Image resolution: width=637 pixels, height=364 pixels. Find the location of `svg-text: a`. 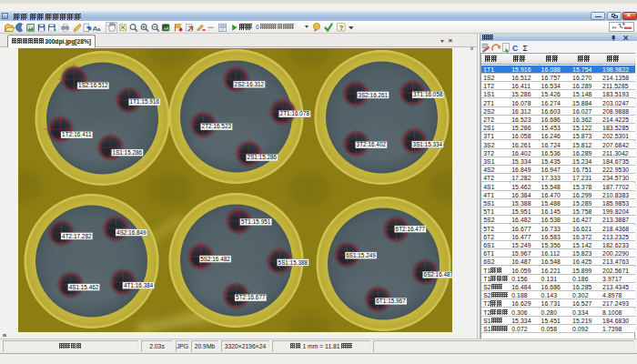

svg-text: a is located at coordinates (99, 28).